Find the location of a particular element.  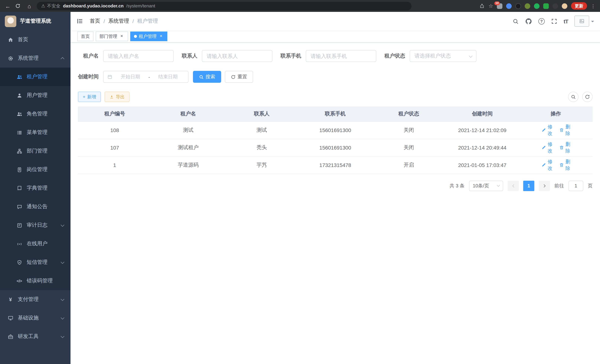

filter-status: 租户状态 请选择租户状态 is located at coordinates (431, 56).